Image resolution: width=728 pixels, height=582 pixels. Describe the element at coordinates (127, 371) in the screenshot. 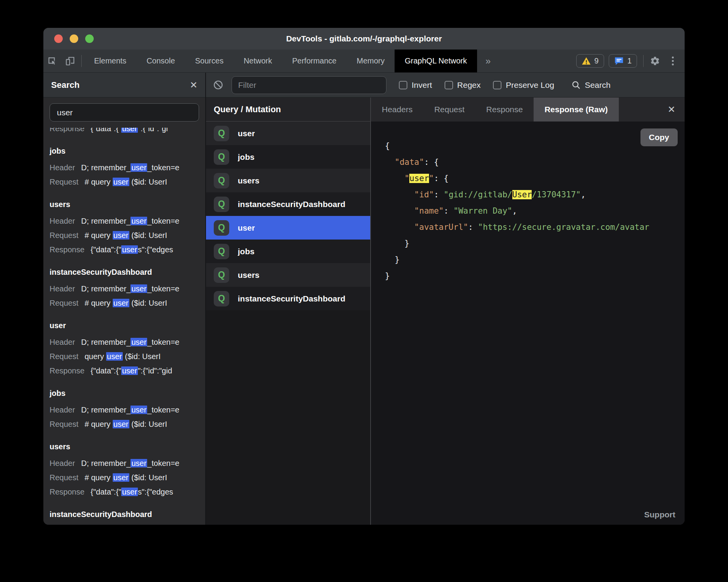

I see `search-result-line: Response{"data":{"user":{"id":"gid` at that location.